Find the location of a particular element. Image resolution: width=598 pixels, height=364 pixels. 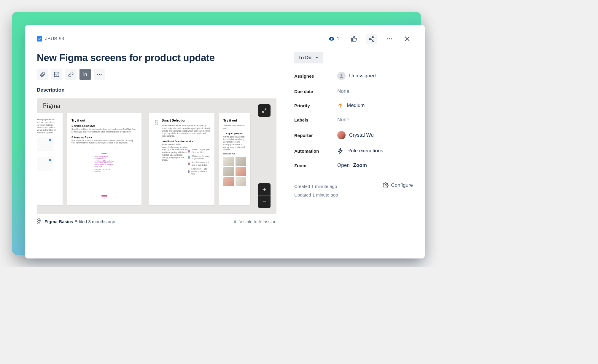

like-button is located at coordinates (354, 39).